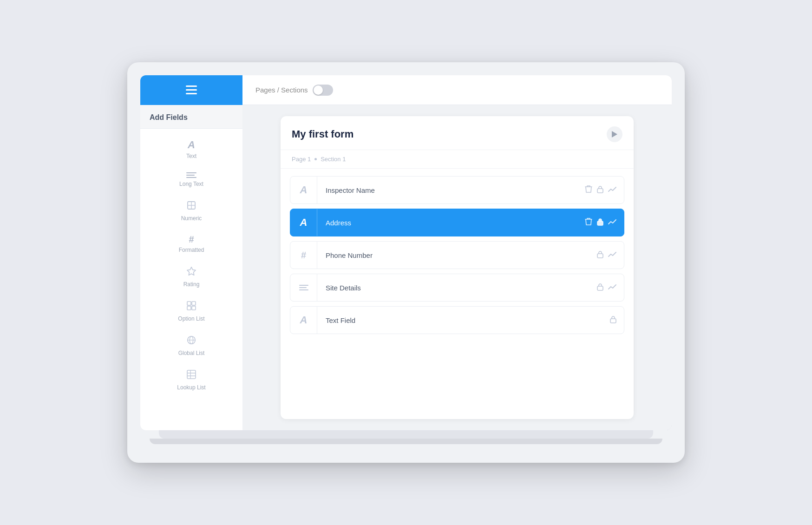  I want to click on pages-sections-toggle, so click(323, 90).